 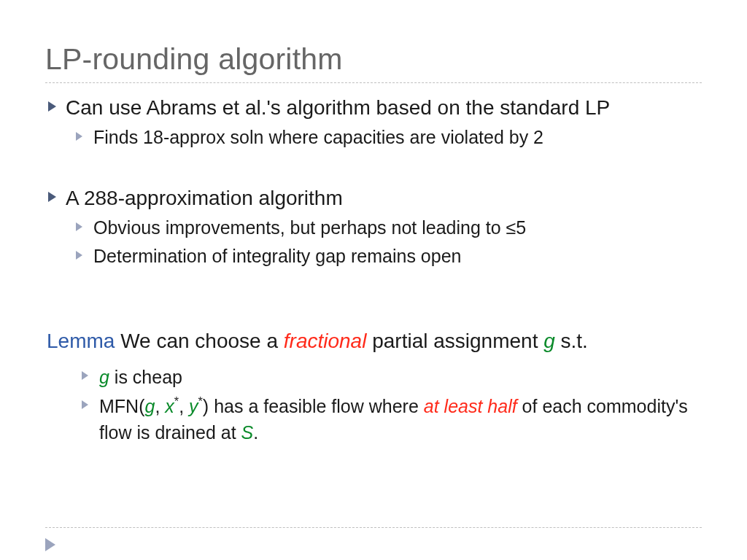 What do you see at coordinates (390, 420) in the screenshot?
I see `lemma-sub-item-2: MFN(g, x*, y*) has a feasible flow where…` at bounding box center [390, 420].